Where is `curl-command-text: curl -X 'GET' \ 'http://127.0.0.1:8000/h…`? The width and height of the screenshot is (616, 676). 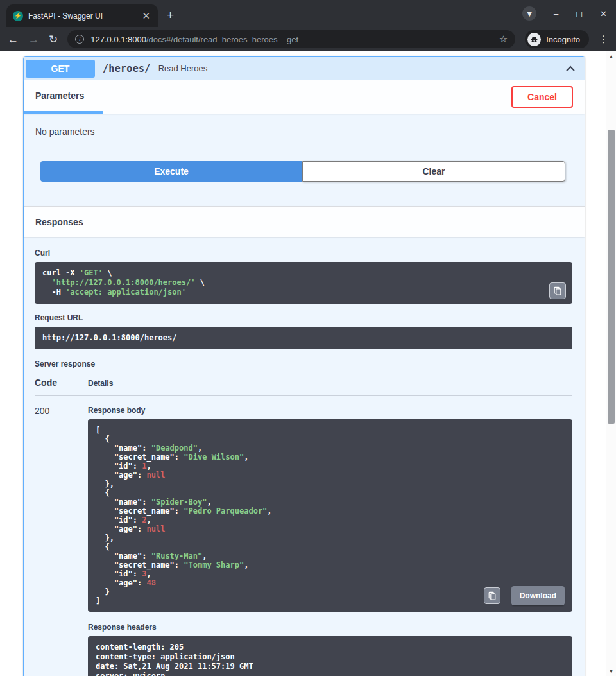
curl-command-text: curl -X 'GET' \ 'http://127.0.0.1:8000/h… is located at coordinates (304, 282).